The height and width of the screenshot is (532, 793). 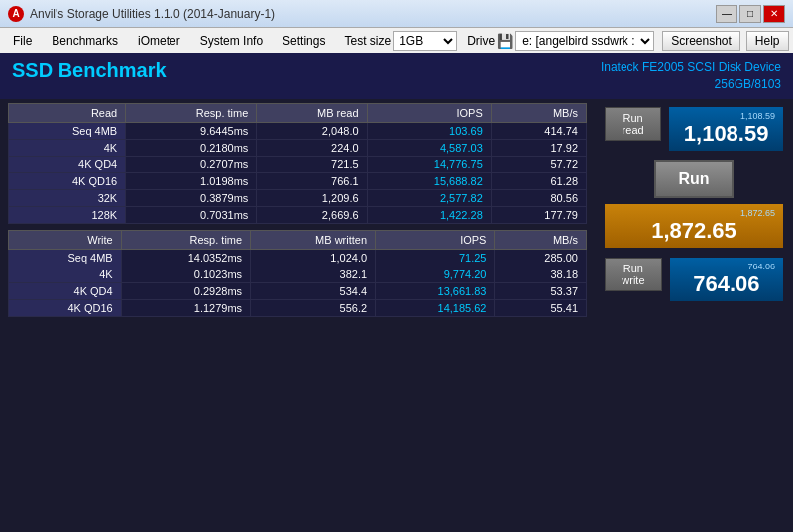 I want to click on row-iops: 103.69, so click(x=428, y=131).